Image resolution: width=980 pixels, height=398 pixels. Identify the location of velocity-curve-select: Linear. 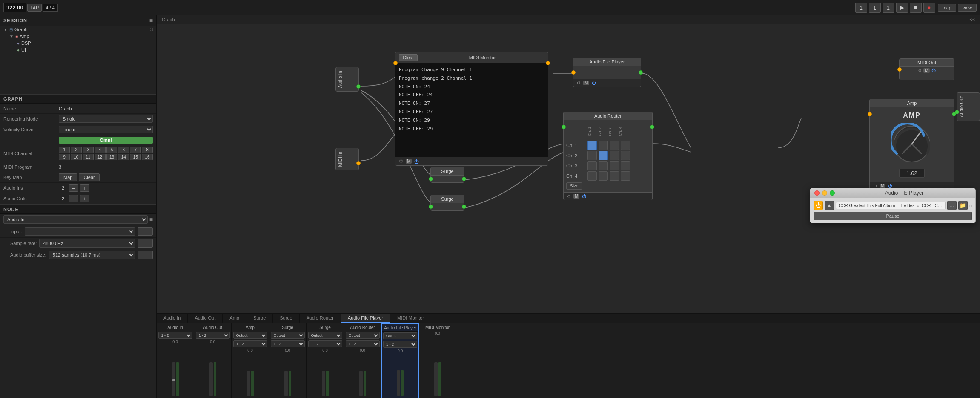
(106, 130).